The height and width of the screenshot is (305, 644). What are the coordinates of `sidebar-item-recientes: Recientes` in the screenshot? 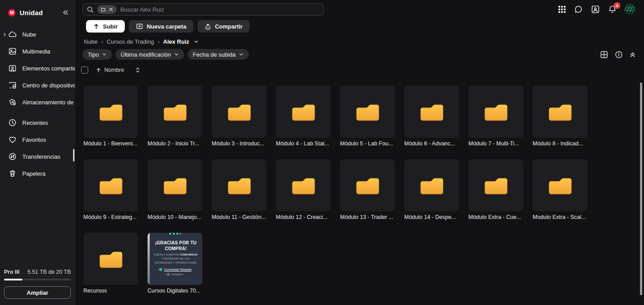 It's located at (37, 123).